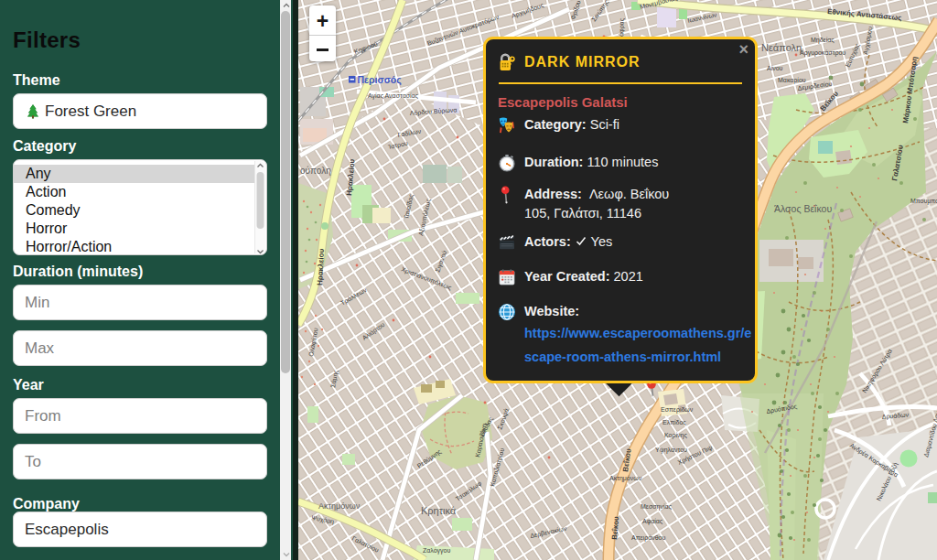 Image resolution: width=937 pixels, height=560 pixels. Describe the element at coordinates (437, 551) in the screenshot. I see `svg-text: Ζαλόγγου` at that location.